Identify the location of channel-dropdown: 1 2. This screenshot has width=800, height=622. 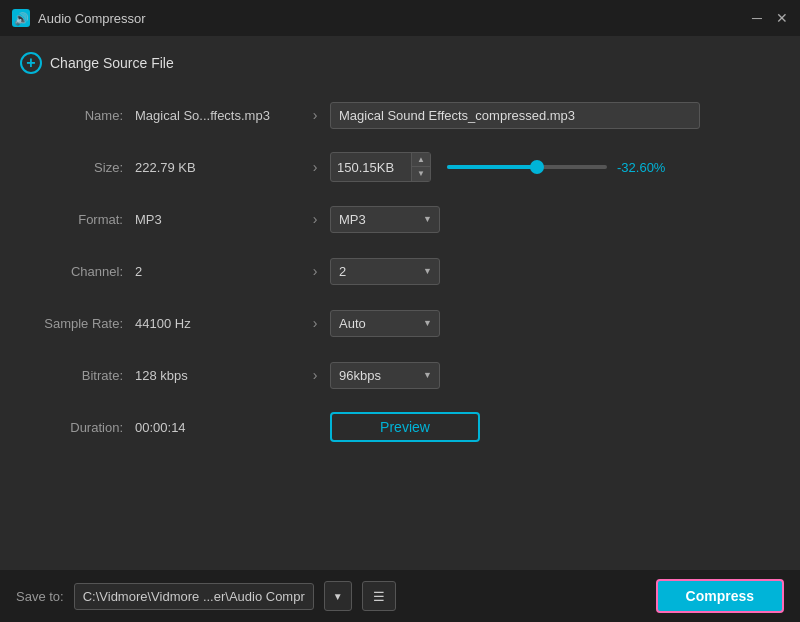
(385, 272).